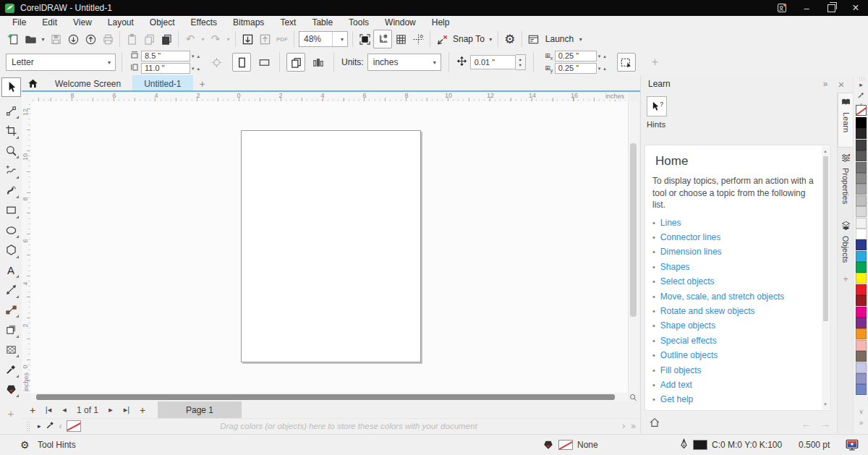  I want to click on all-pages-settings-icon, so click(318, 62).